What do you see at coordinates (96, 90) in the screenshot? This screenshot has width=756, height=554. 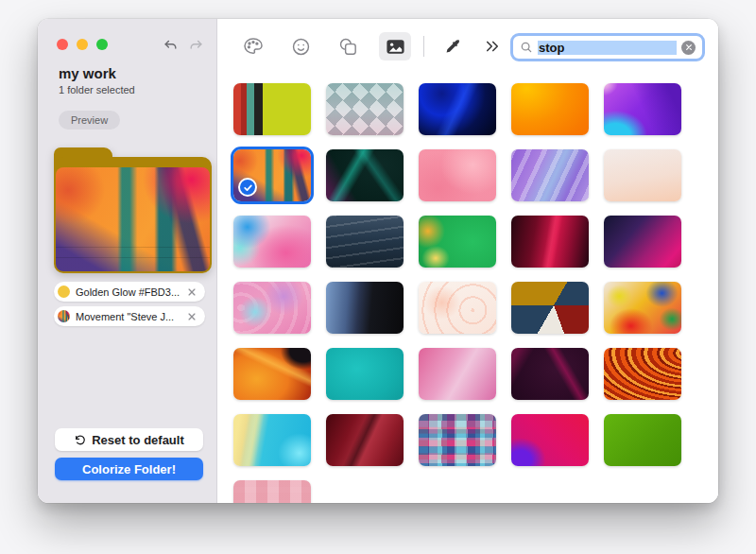 I see `selection-status: 1 folder selected` at bounding box center [96, 90].